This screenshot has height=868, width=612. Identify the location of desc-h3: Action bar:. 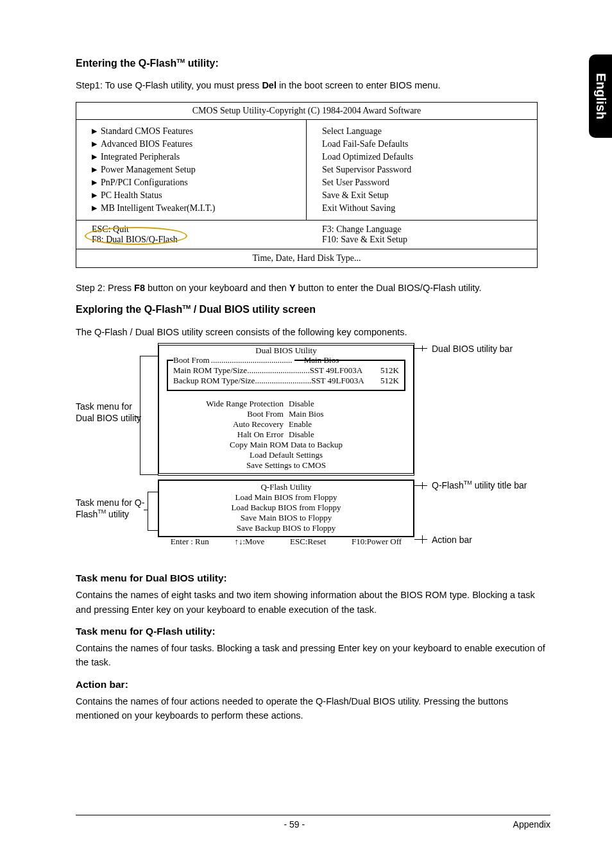
(313, 685).